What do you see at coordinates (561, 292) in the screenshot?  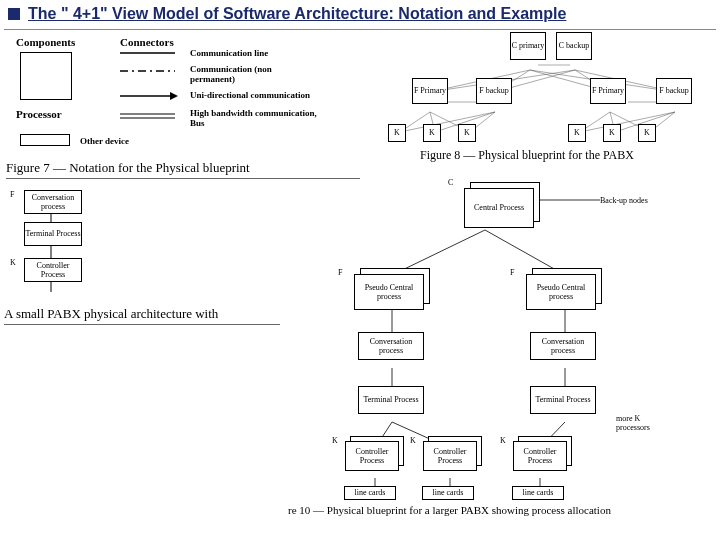 I see `rf-pcentral: Pseudo Central process` at bounding box center [561, 292].